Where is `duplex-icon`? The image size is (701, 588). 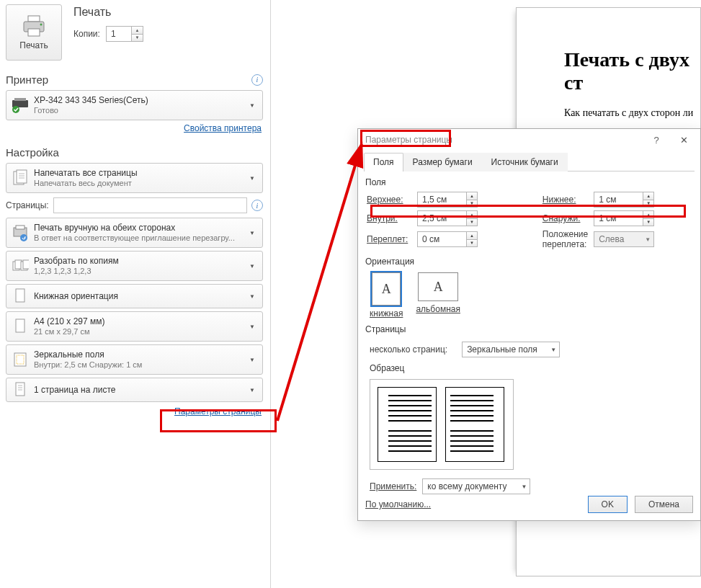
duplex-icon is located at coordinates (20, 233).